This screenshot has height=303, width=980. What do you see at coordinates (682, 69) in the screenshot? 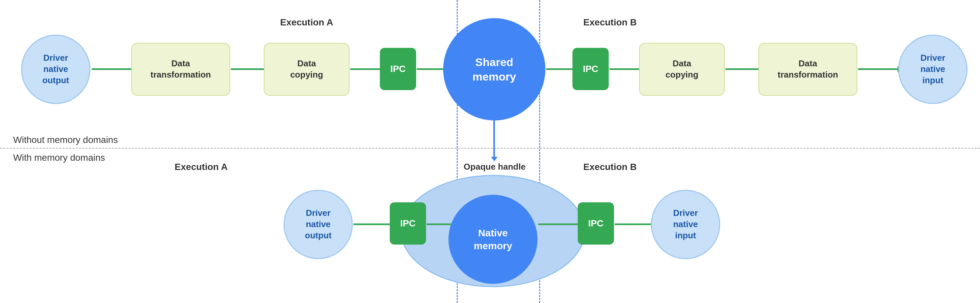
I see `data-copying-2-label: Data copying` at bounding box center [682, 69].